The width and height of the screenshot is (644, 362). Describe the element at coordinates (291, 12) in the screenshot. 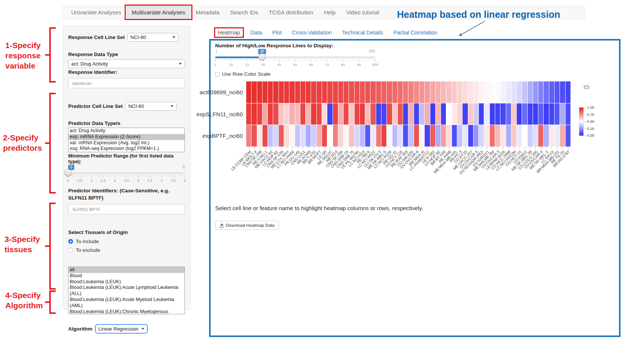

I see `nav-item-tcga-distribution: TCGA distribution` at that location.